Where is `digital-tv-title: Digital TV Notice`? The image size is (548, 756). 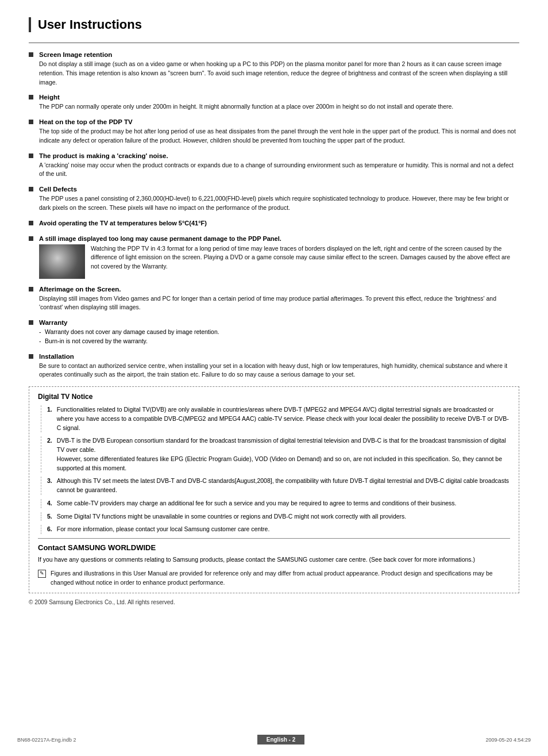
digital-tv-title: Digital TV Notice is located at coordinates (274, 397).